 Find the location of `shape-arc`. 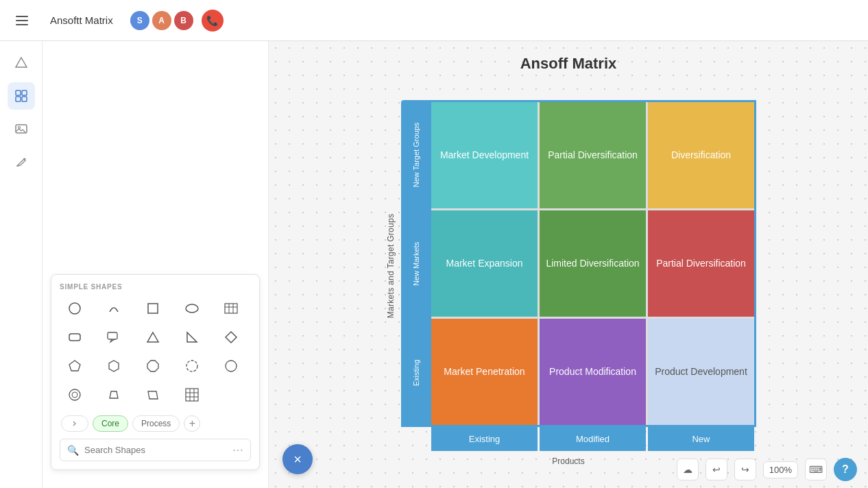

shape-arc is located at coordinates (114, 308).